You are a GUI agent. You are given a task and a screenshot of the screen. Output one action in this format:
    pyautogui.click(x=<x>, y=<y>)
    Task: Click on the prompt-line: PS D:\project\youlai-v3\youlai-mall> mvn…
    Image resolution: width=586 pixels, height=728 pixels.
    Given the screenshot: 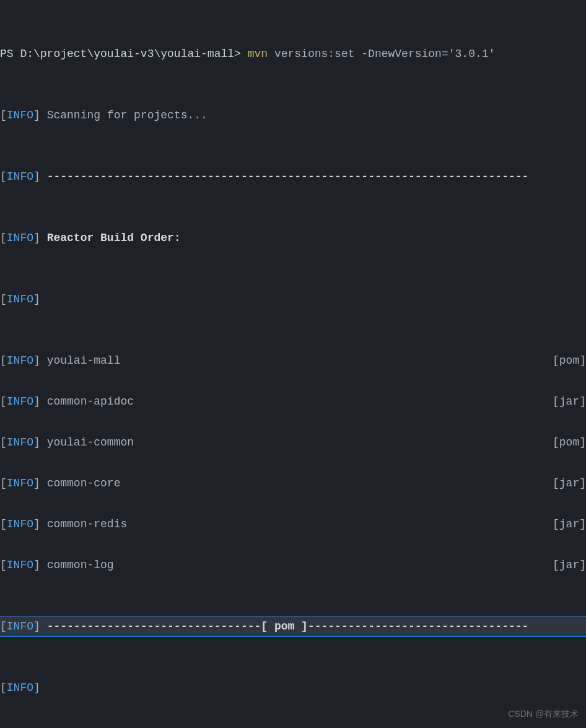 What is the action you would take?
    pyautogui.click(x=293, y=55)
    